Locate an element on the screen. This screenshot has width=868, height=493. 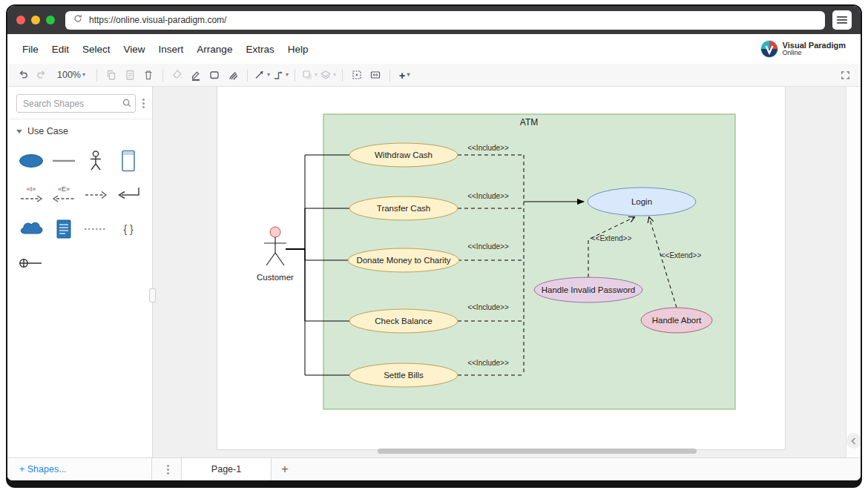
menu-edit: Edit is located at coordinates (61, 49).